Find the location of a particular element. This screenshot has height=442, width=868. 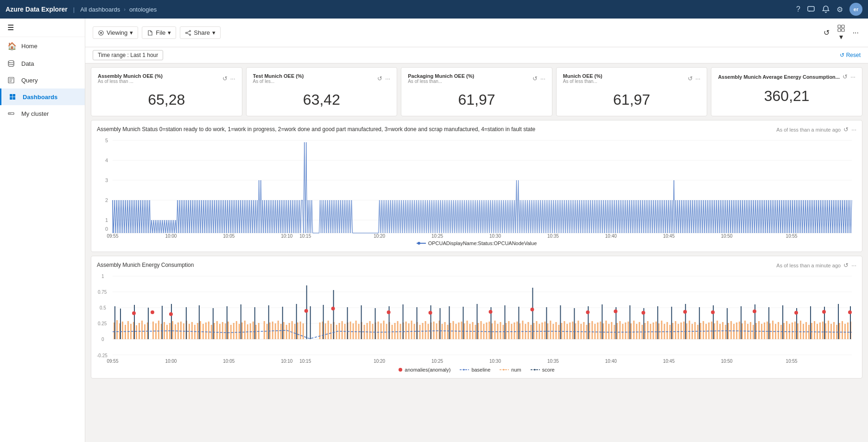

kpi-more-4: ··· is located at coordinates (853, 77).